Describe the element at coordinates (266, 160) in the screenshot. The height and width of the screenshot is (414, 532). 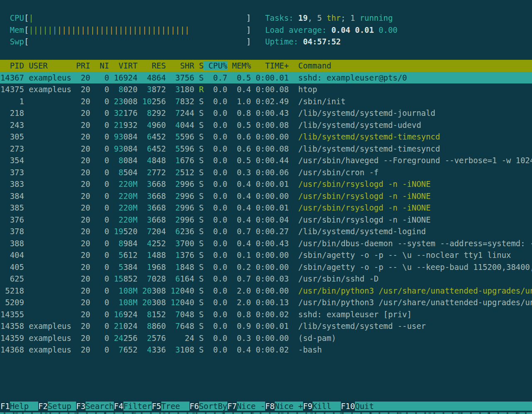
I see `process-row: 354 20 0 8084 4848 1676 S 0.0 0.5 0:00.4…` at that location.